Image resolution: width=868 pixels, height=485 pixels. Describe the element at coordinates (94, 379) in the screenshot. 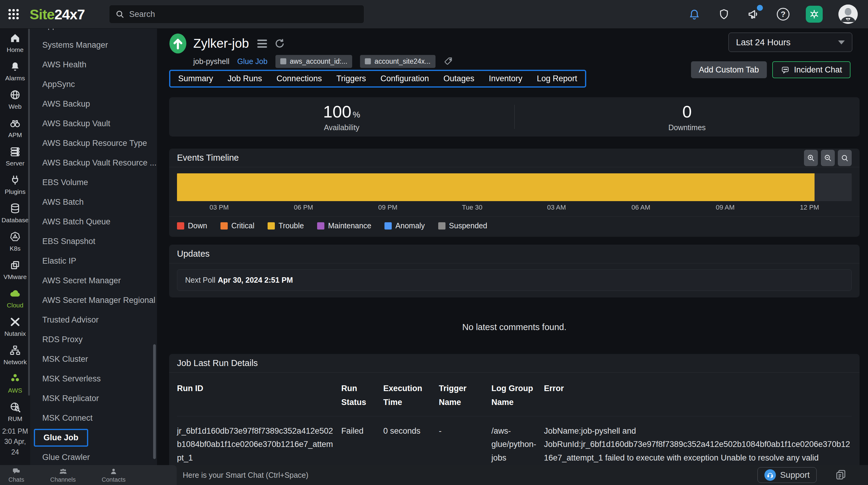

I see `sidebar-item: MSK Serverless` at that location.